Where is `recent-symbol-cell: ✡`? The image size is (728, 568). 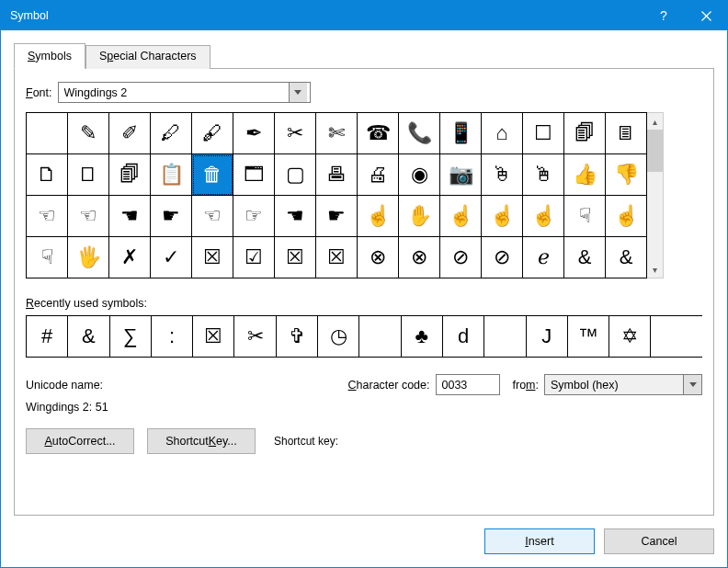
recent-symbol-cell: ✡ is located at coordinates (631, 336).